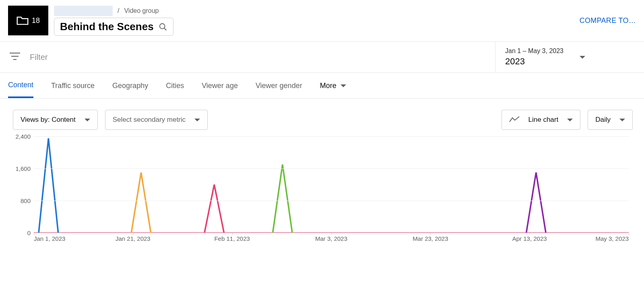 This screenshot has height=283, width=644. What do you see at coordinates (21, 137) in the screenshot?
I see `y-tick-label: 2,400` at bounding box center [21, 137].